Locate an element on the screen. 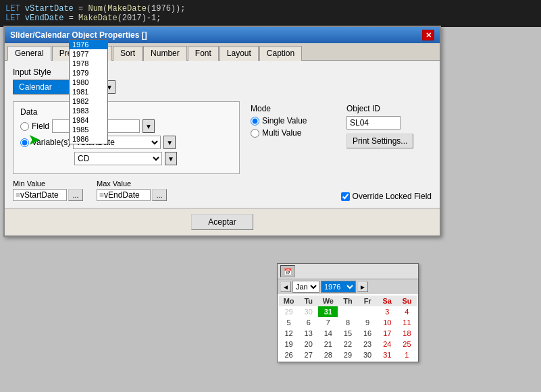  keyword-let-1: LET is located at coordinates (13, 9).